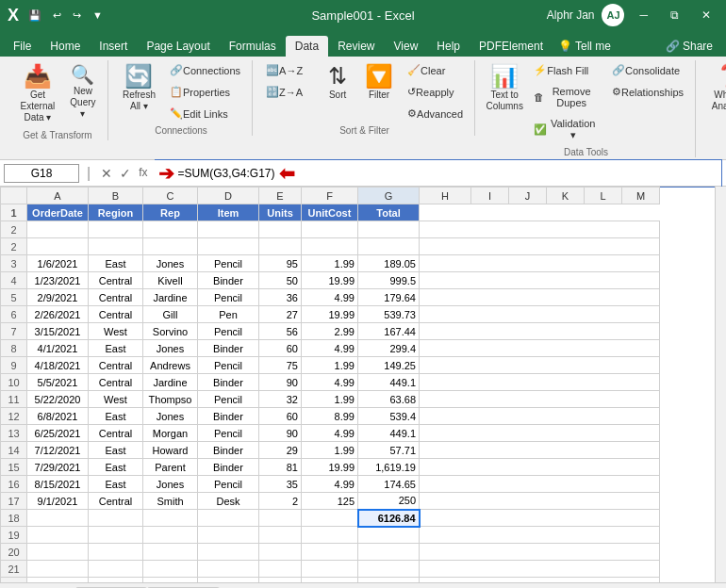 The image size is (726, 588). Describe the element at coordinates (116, 230) in the screenshot. I see `cell-B2` at that location.